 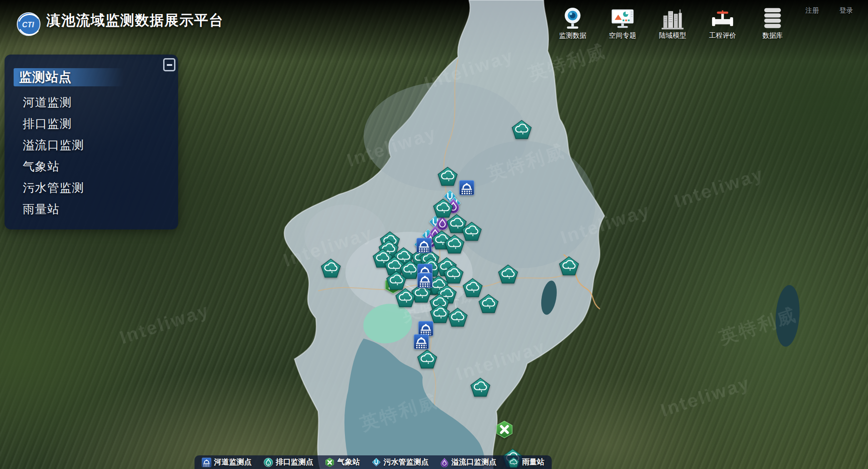 What do you see at coordinates (846, 11) in the screenshot?
I see `login-link: 登录` at bounding box center [846, 11].